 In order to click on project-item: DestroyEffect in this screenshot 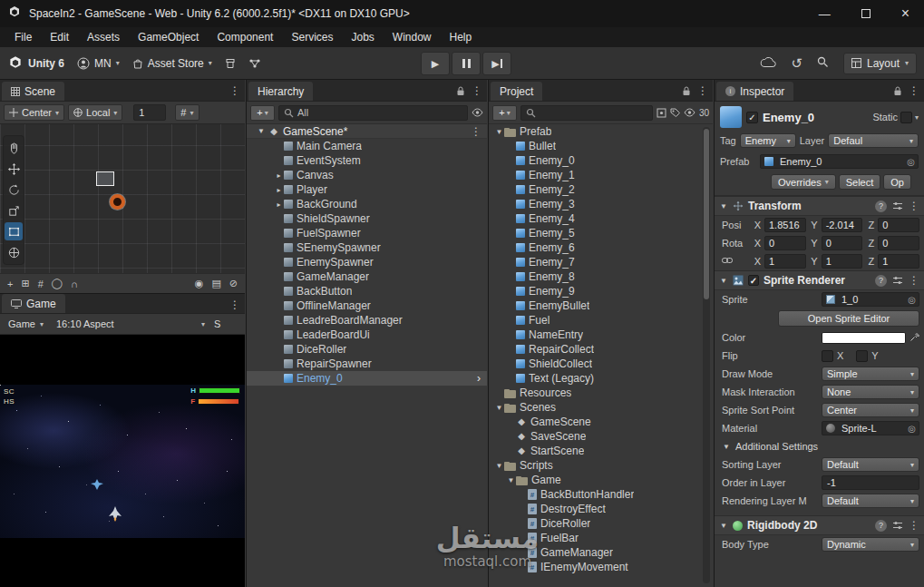, I will do `click(600, 509)`.